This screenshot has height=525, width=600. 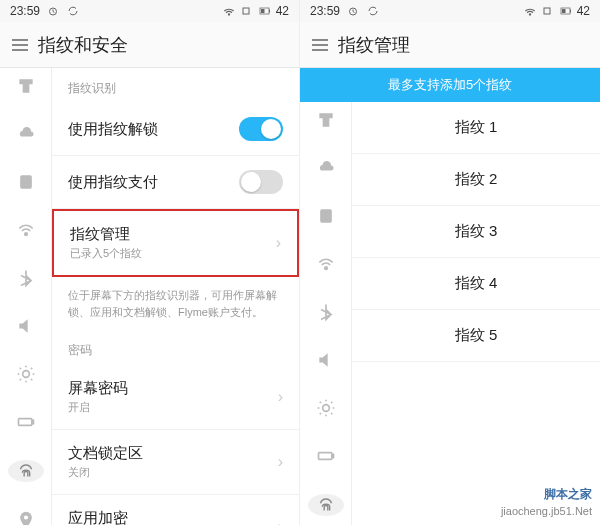 I want to click on page-title: 指纹和安全, so click(x=83, y=45).